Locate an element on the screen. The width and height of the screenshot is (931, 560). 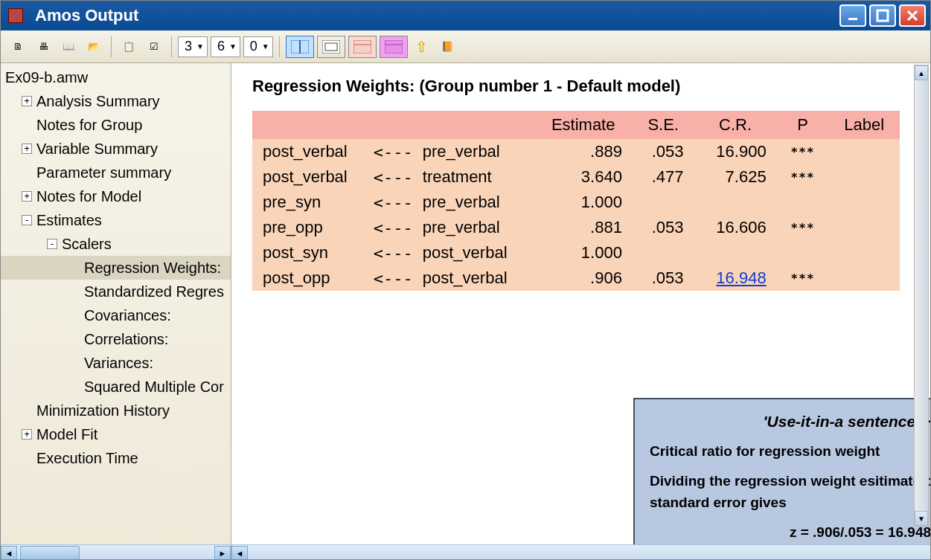
tree-item-label: Notes for Model is located at coordinates (89, 196).